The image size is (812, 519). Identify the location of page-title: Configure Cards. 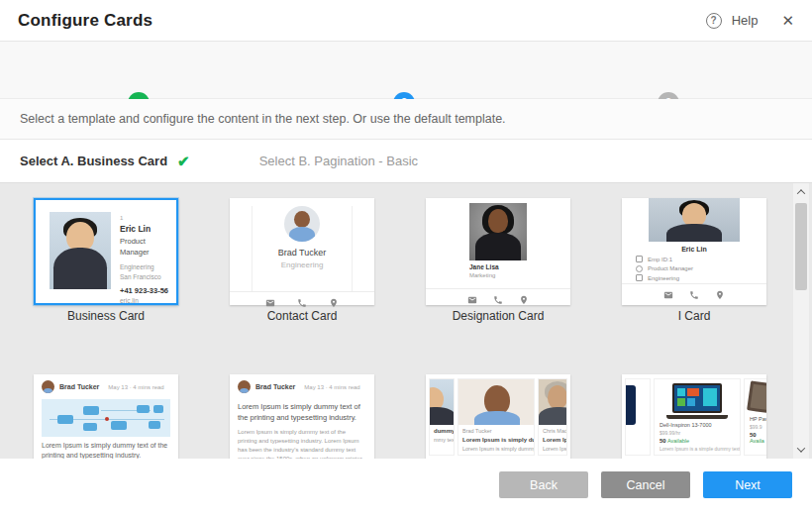
(85, 21).